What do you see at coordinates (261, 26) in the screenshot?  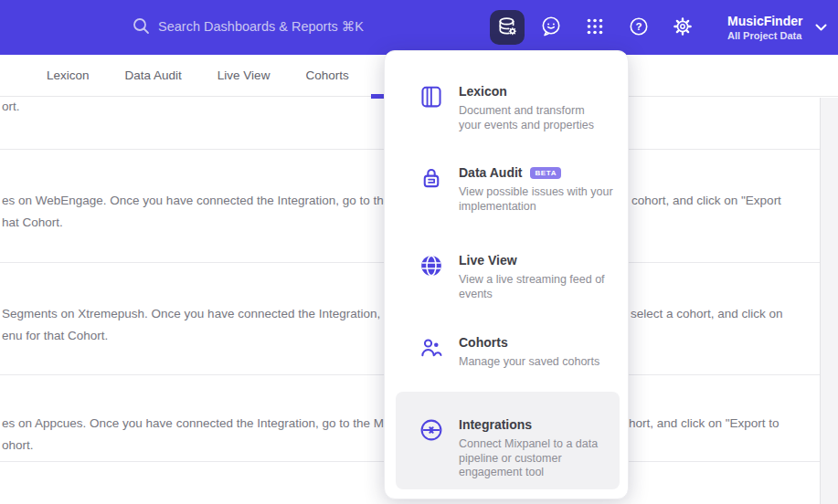 I see `search-placeholder: Search Dashboards & Reports ⌘K` at bounding box center [261, 26].